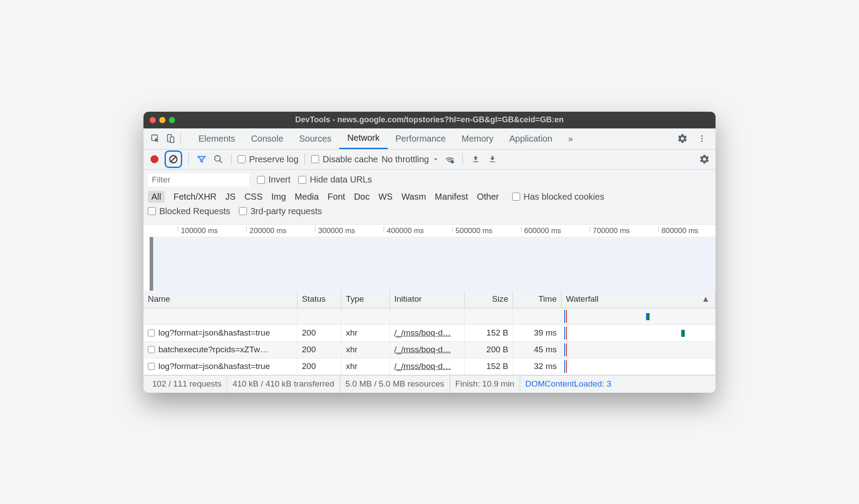 Image resolution: width=859 pixels, height=504 pixels. Describe the element at coordinates (189, 211) in the screenshot. I see `blocked-requests-checkbox: Blocked Requests` at that location.